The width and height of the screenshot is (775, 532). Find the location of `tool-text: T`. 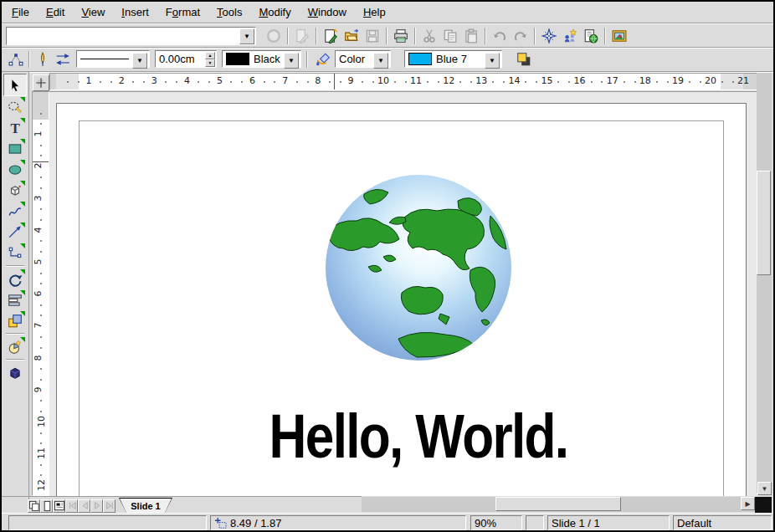

tool-text: T is located at coordinates (15, 127).